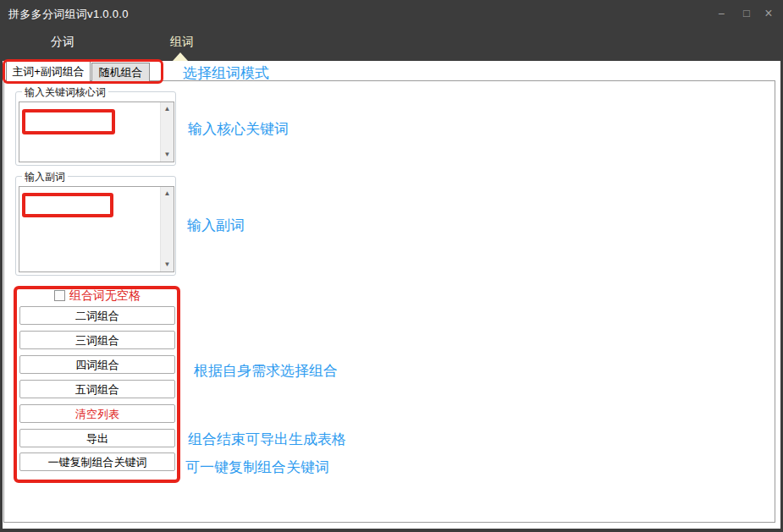 Image resolution: width=783 pixels, height=532 pixels. What do you see at coordinates (257, 467) in the screenshot?
I see `annotation-copy-text: 可一键复制组合关键词` at bounding box center [257, 467].